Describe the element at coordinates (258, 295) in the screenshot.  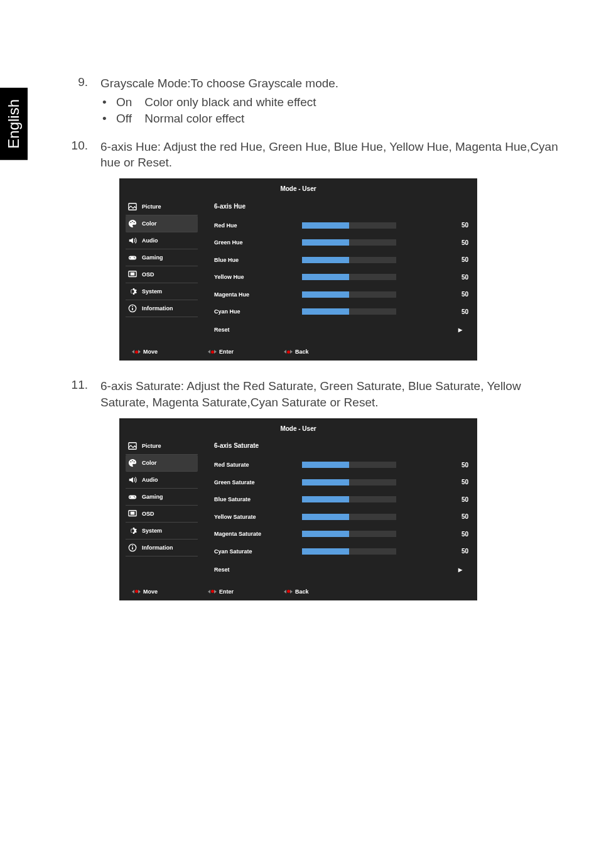
I see `setting-label: Magenta Hue` at that location.